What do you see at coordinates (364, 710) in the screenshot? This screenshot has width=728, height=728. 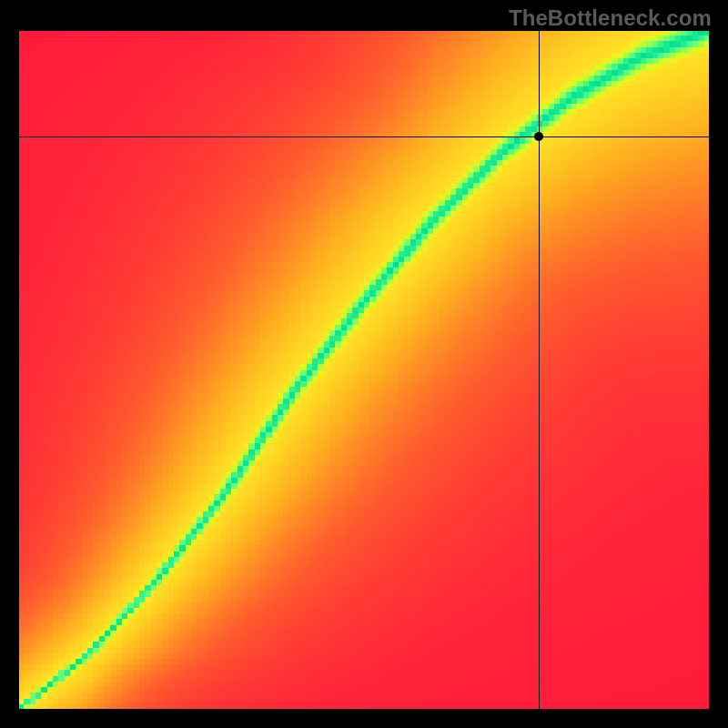 I see `axis-bottom` at bounding box center [364, 710].